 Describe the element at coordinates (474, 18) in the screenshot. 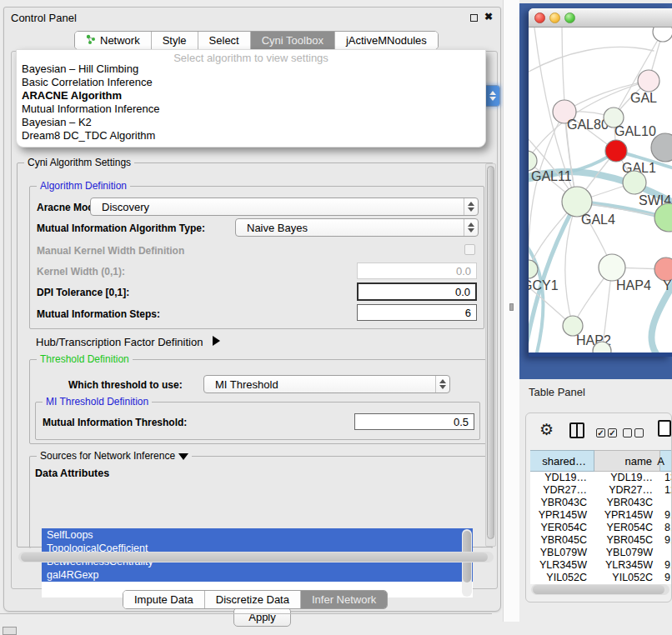

I see `float-icon` at that location.